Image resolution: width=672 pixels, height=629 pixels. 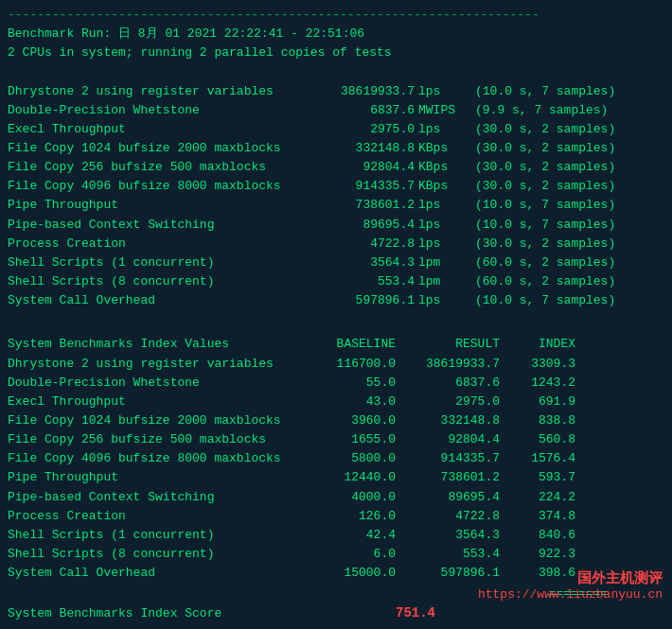 I want to click on td-label: Shell Scripts (8 concurrent), so click(x=154, y=554).